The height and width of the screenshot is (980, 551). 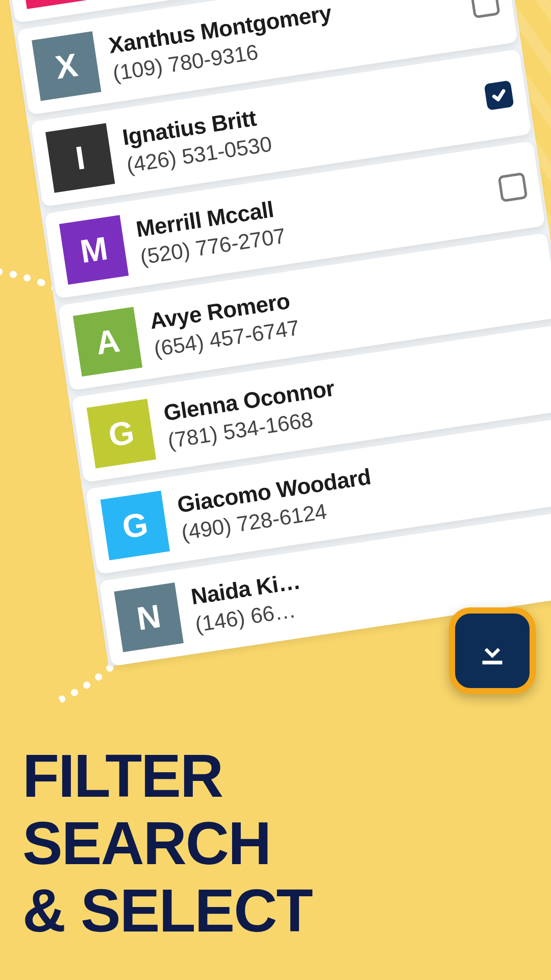 What do you see at coordinates (149, 617) in the screenshot?
I see `contact-avatar: N` at bounding box center [149, 617].